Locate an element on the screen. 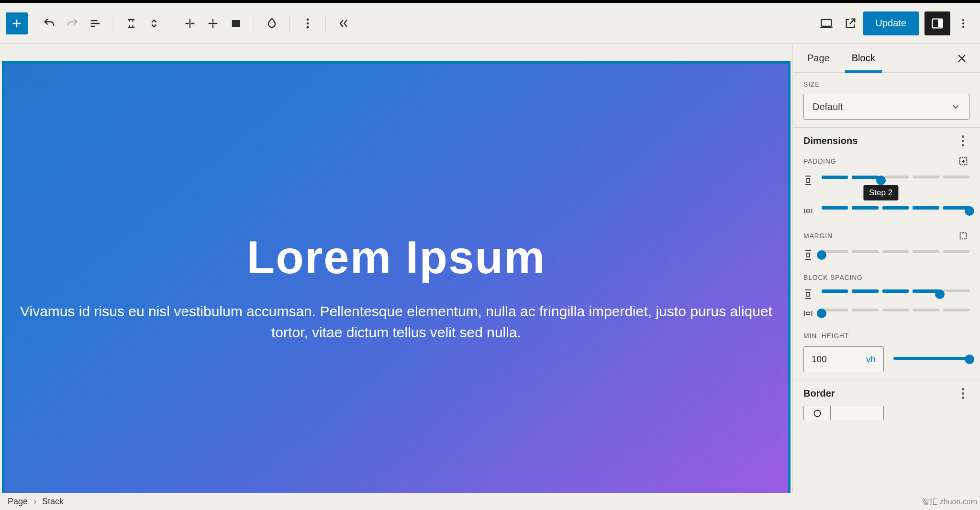 The width and height of the screenshot is (980, 510). margin-label: MARGIN is located at coordinates (818, 236).